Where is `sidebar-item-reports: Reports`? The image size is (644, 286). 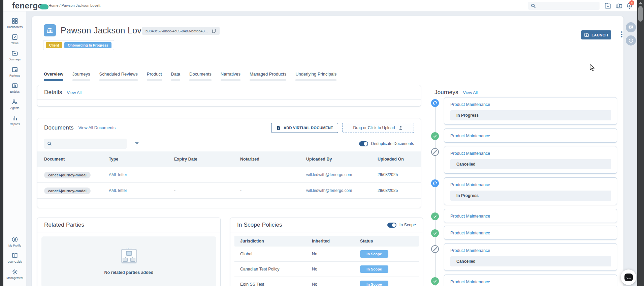
sidebar-item-reports: Reports is located at coordinates (15, 120).